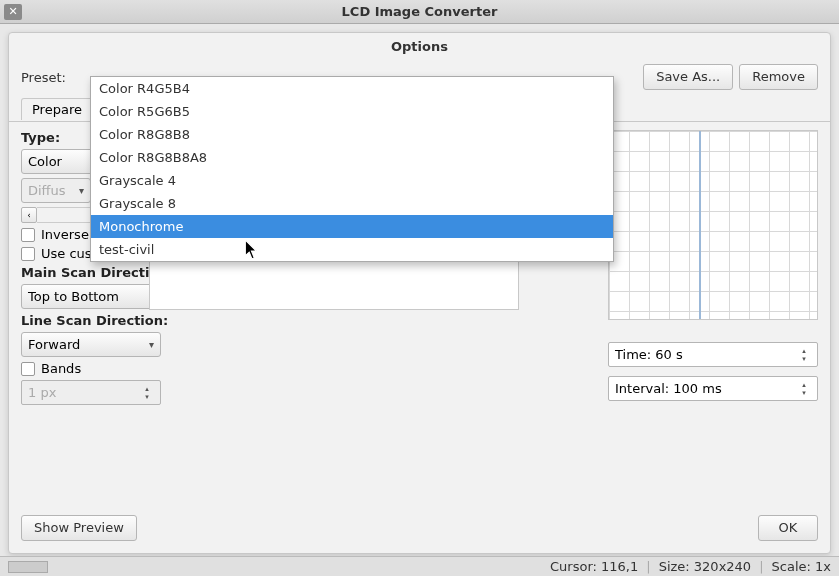  I want to click on resize-grip, so click(28, 567).